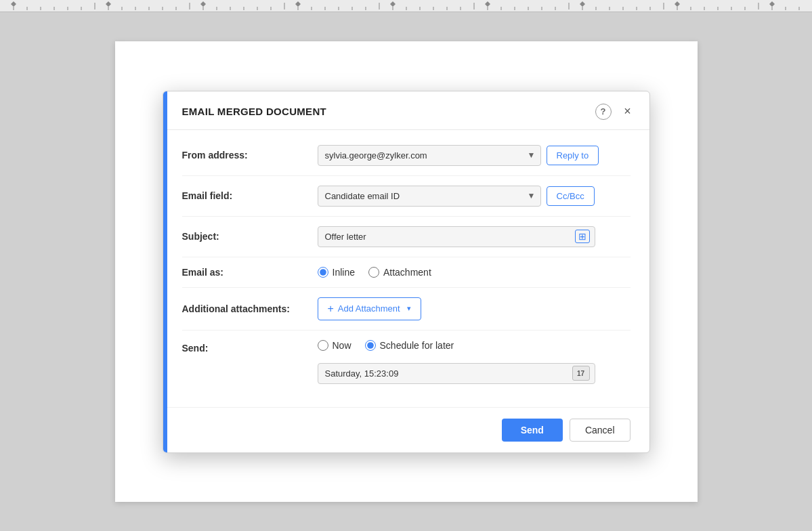 The height and width of the screenshot is (531, 812). What do you see at coordinates (581, 373) in the screenshot?
I see `calendar-icon: 17` at bounding box center [581, 373].